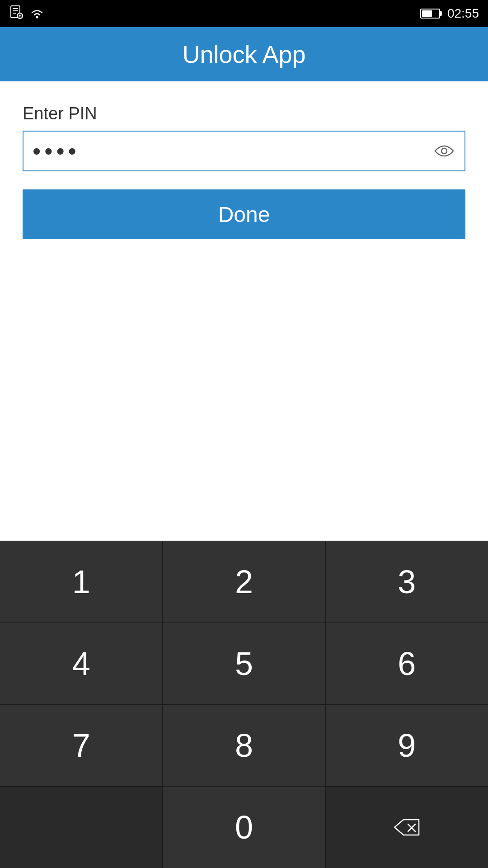 The height and width of the screenshot is (868, 488). I want to click on keyboard-row-2: 4 5 6, so click(244, 664).